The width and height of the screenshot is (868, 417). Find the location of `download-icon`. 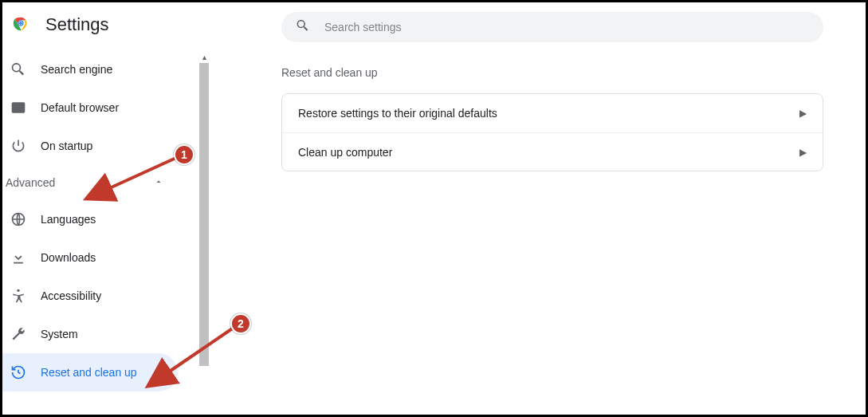

download-icon is located at coordinates (18, 258).